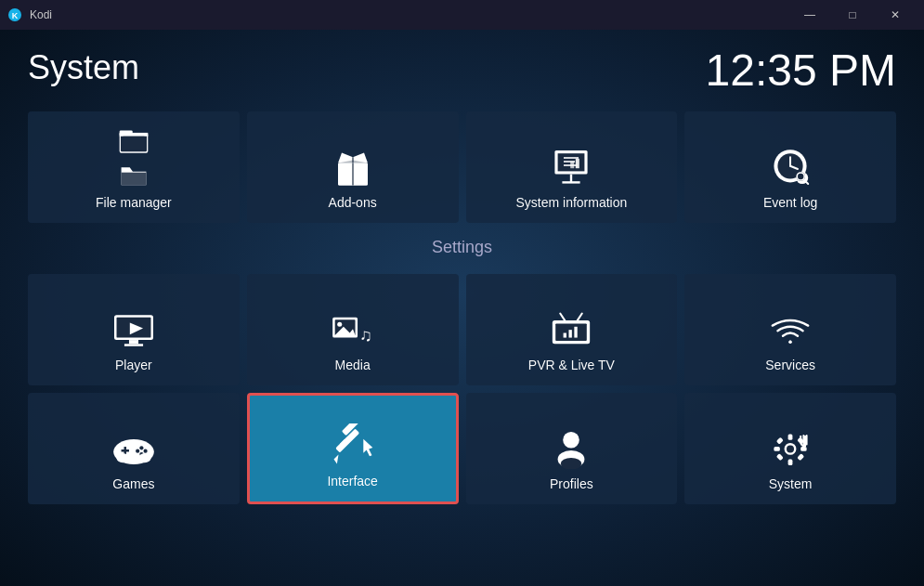 This screenshot has height=586, width=924. What do you see at coordinates (353, 365) in the screenshot?
I see `media-label: Media` at bounding box center [353, 365].